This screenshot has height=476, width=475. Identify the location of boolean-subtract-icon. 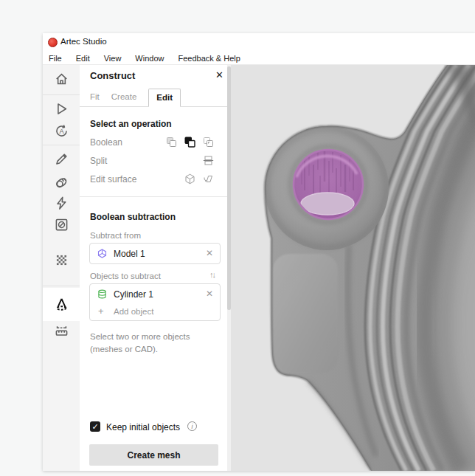
(190, 142).